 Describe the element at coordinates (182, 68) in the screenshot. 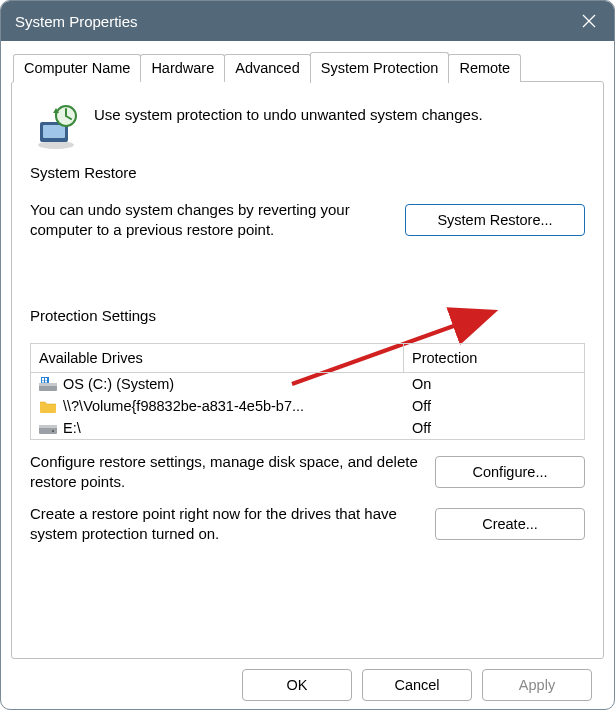

I see `tab-hardware: Hardware` at that location.